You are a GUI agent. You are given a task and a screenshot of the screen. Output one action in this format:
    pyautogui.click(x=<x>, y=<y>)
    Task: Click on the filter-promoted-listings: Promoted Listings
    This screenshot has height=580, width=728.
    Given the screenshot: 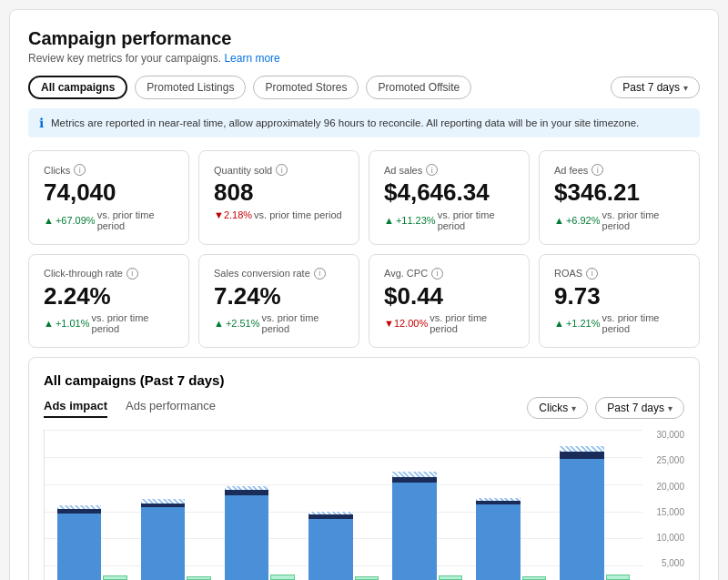 What is the action you would take?
    pyautogui.click(x=190, y=87)
    